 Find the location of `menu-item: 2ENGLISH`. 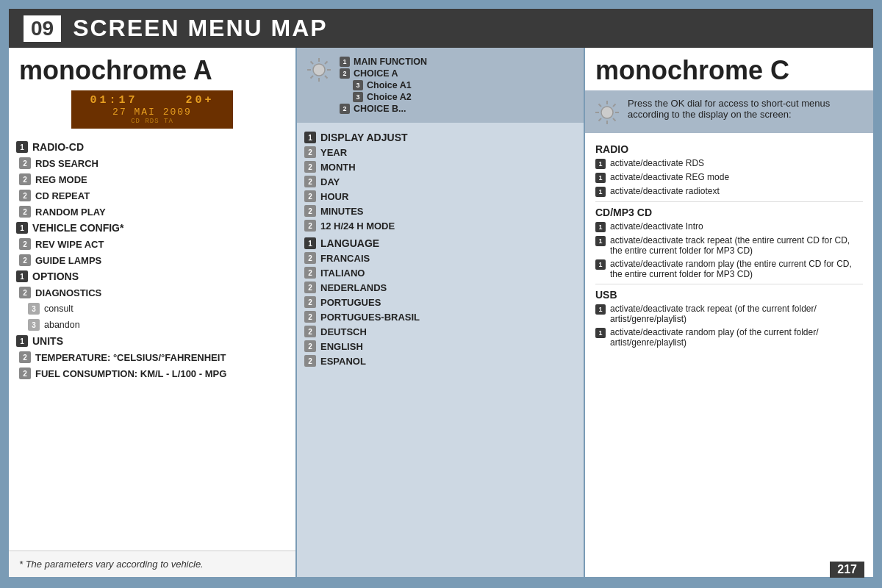

menu-item: 2ENGLISH is located at coordinates (440, 346).